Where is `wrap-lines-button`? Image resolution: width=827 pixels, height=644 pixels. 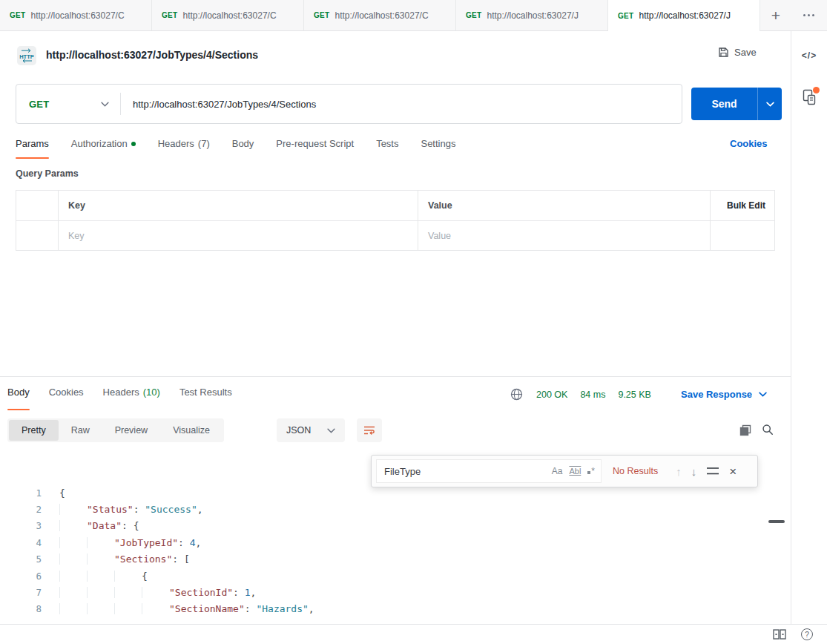 wrap-lines-button is located at coordinates (369, 430).